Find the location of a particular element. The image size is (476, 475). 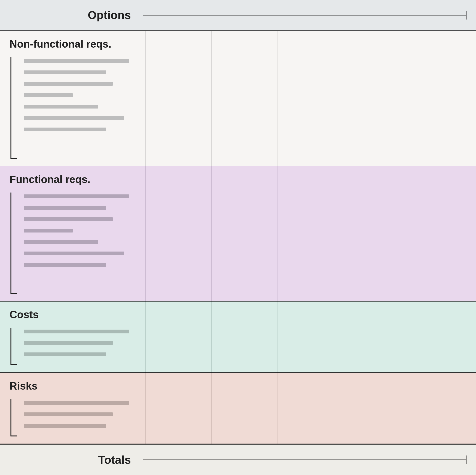

functional-title: Functional reqs. is located at coordinates (74, 179).